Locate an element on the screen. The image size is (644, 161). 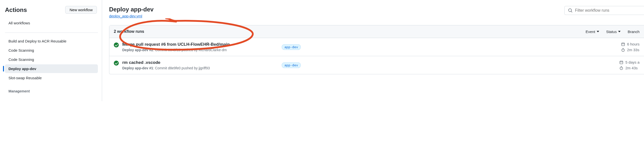
new-workflow-button: New workflow is located at coordinates (81, 10).